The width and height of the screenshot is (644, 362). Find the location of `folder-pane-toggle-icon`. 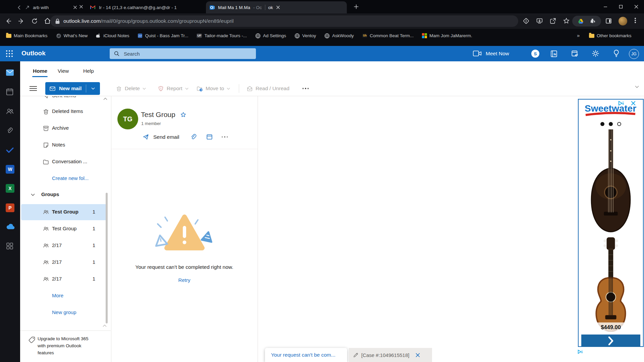

folder-pane-toggle-icon is located at coordinates (33, 88).